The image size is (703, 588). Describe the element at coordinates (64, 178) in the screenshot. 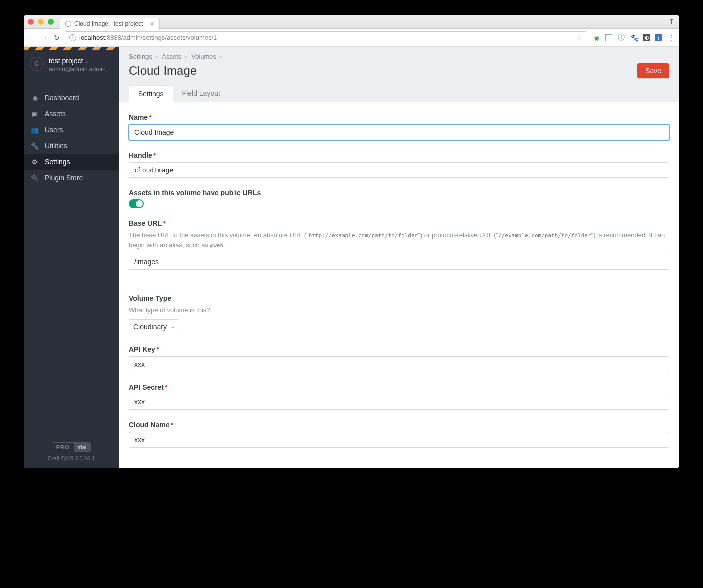

I see `sidebar-item-label: Plugin Store` at that location.